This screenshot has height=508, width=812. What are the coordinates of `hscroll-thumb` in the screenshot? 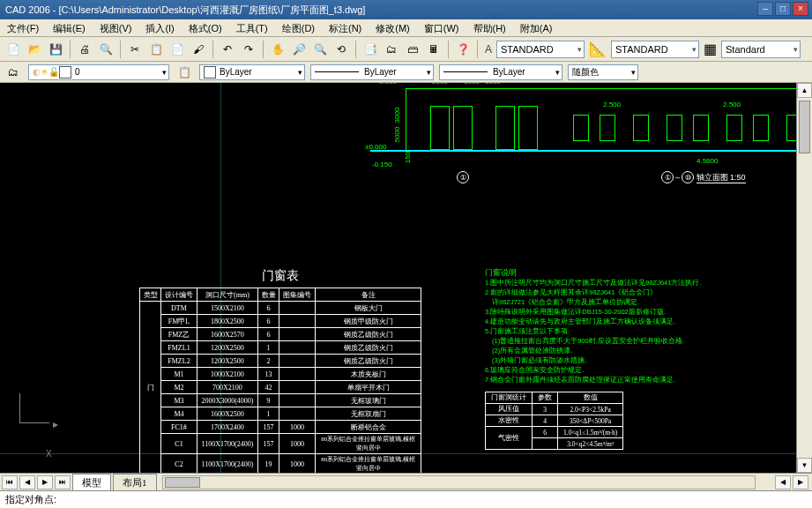 It's located at (183, 482).